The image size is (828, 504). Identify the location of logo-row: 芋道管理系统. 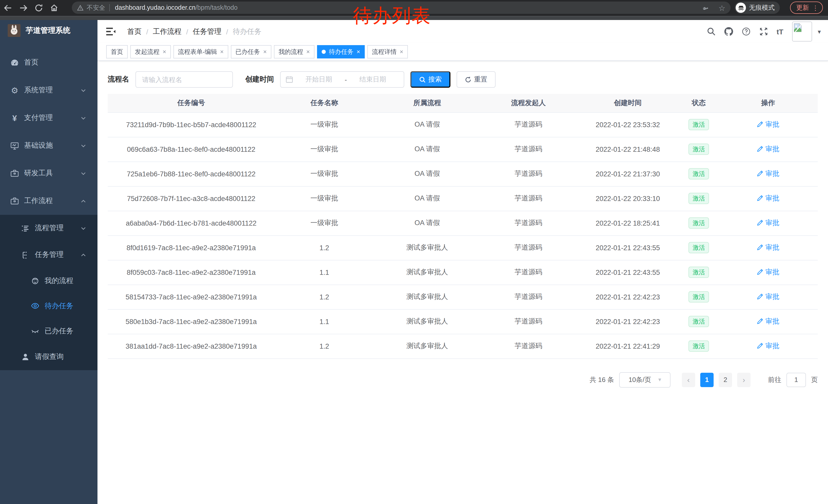
(49, 30).